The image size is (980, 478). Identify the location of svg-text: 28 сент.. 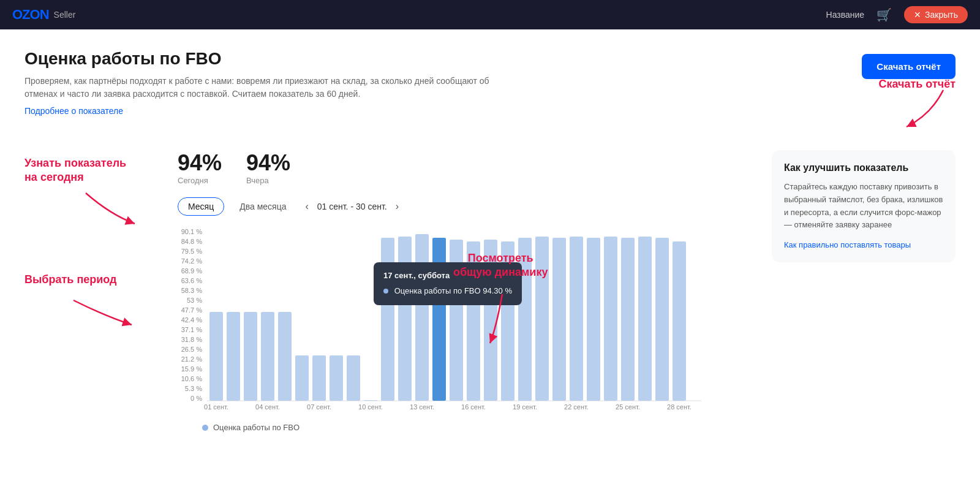
(679, 407).